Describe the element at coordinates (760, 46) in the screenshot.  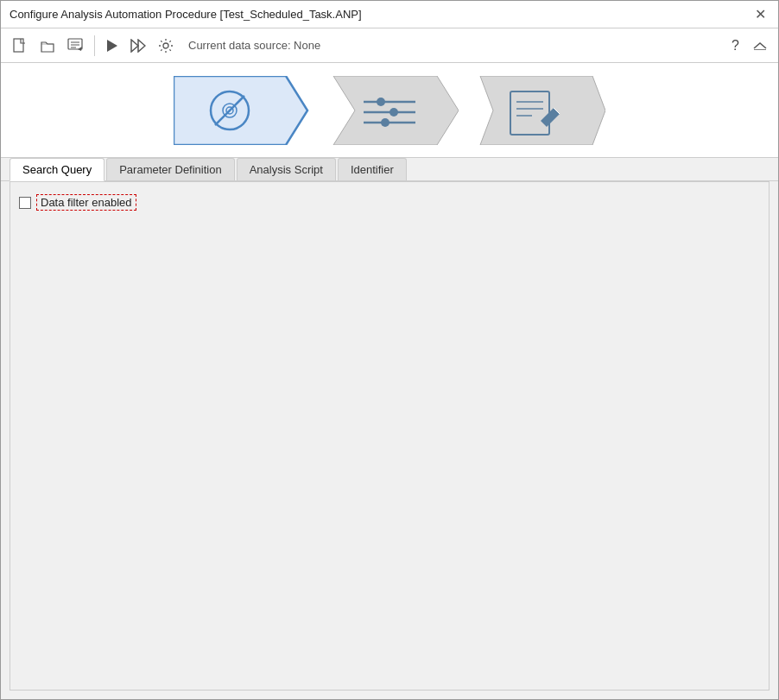
I see `collapse-icon` at that location.